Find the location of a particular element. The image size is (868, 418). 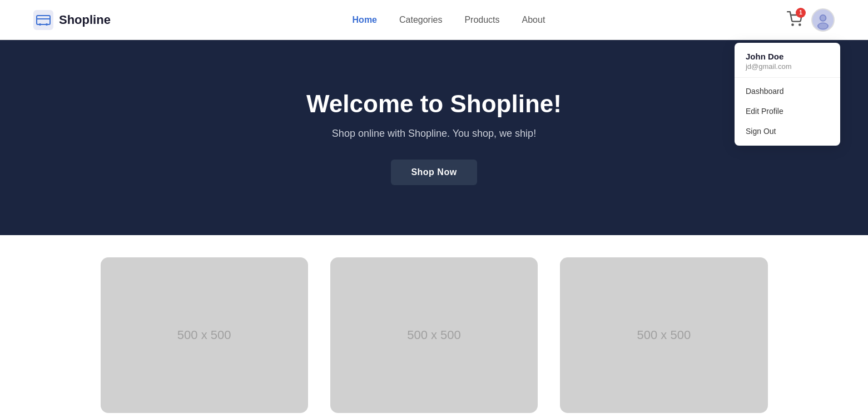

product-placeholder-3: 500 x 500 is located at coordinates (664, 335).